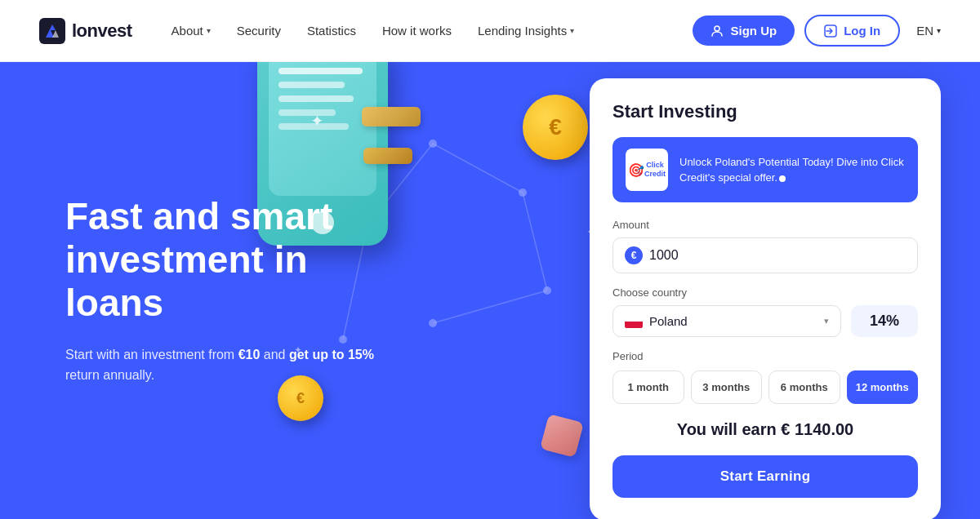 This screenshot has height=519, width=980. What do you see at coordinates (765, 170) in the screenshot?
I see `promo-banner: 🎯 Click Credit Unlock Poland's Potential…` at bounding box center [765, 170].